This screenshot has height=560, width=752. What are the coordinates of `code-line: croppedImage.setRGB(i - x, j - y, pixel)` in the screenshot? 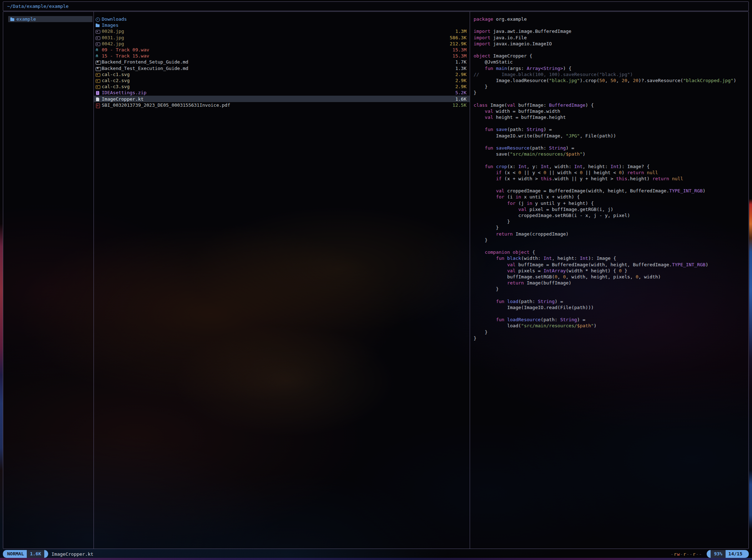 It's located at (610, 216).